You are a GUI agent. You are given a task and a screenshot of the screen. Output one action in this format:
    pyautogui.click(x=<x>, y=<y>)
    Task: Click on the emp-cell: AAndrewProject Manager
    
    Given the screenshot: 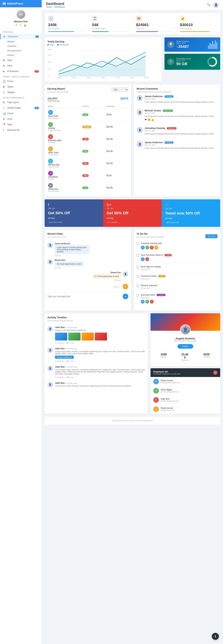 What is the action you would take?
    pyautogui.click(x=65, y=127)
    